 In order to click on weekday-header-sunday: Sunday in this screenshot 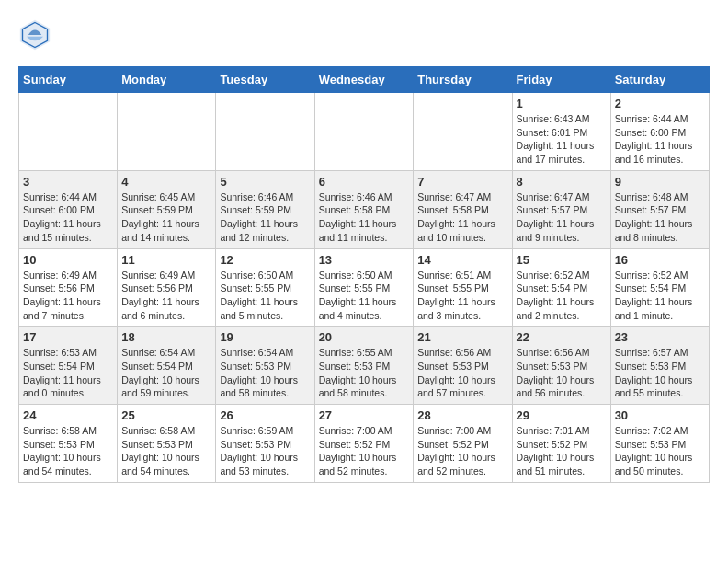, I will do `click(68, 80)`.